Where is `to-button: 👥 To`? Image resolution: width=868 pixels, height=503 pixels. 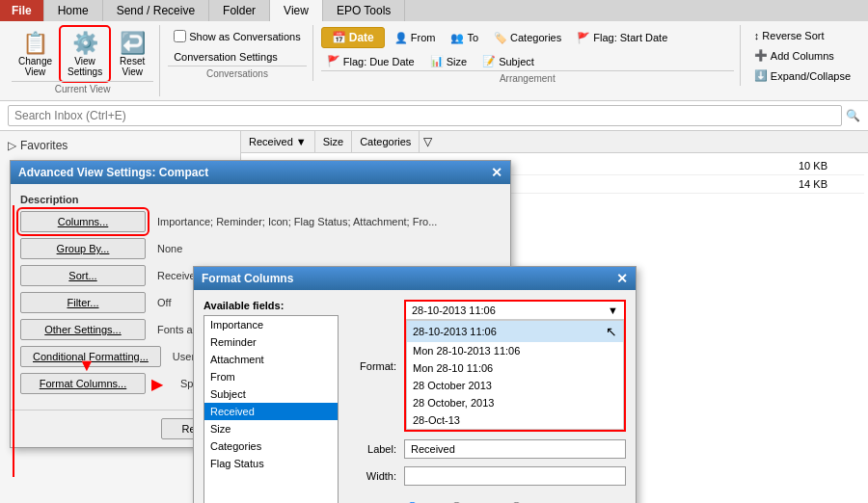 to-button: 👥 To is located at coordinates (465, 39).